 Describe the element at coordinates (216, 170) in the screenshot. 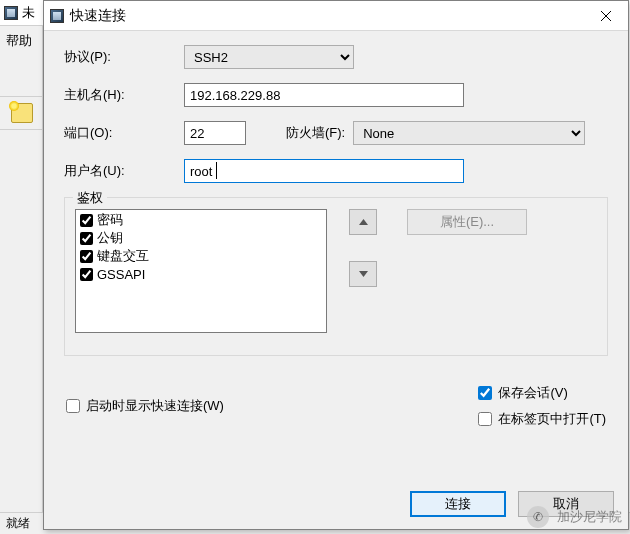

I see `text-caret` at that location.